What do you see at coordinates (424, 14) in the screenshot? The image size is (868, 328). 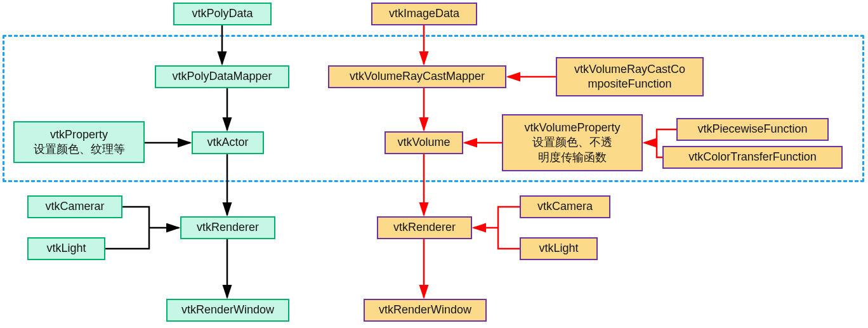 I see `box-vtkImageData: vtkImageData` at bounding box center [424, 14].